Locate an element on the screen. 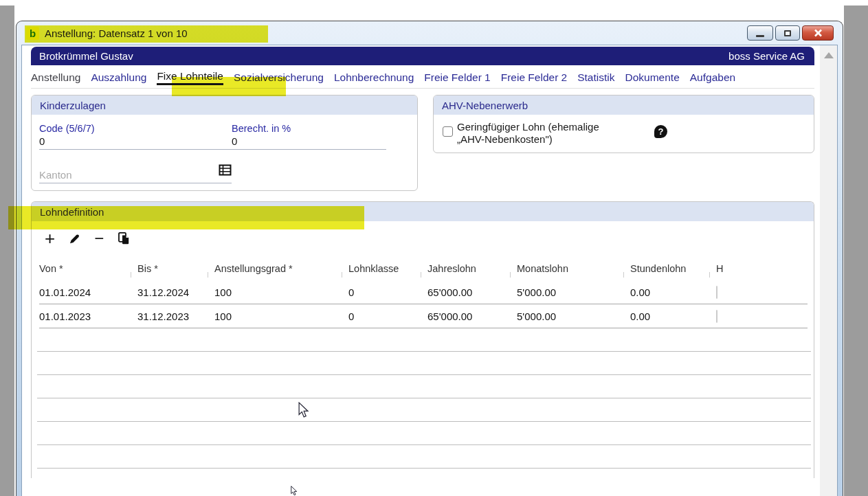  geringfuegiger-lohn-checkbox is located at coordinates (448, 132).